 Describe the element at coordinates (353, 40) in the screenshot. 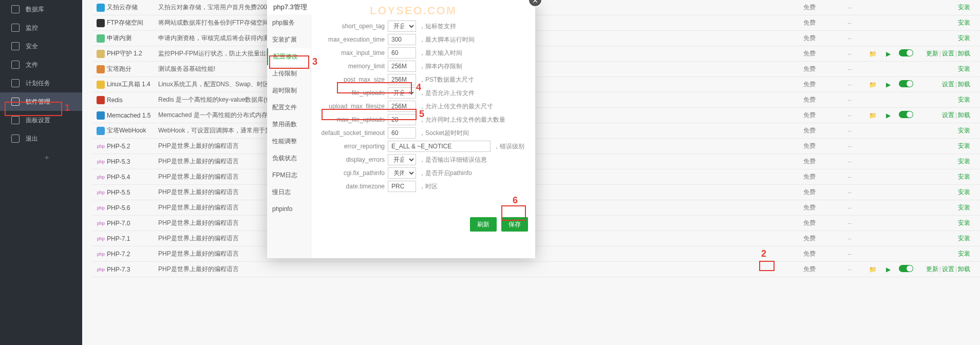

I see `form-label: max_execution_time` at that location.